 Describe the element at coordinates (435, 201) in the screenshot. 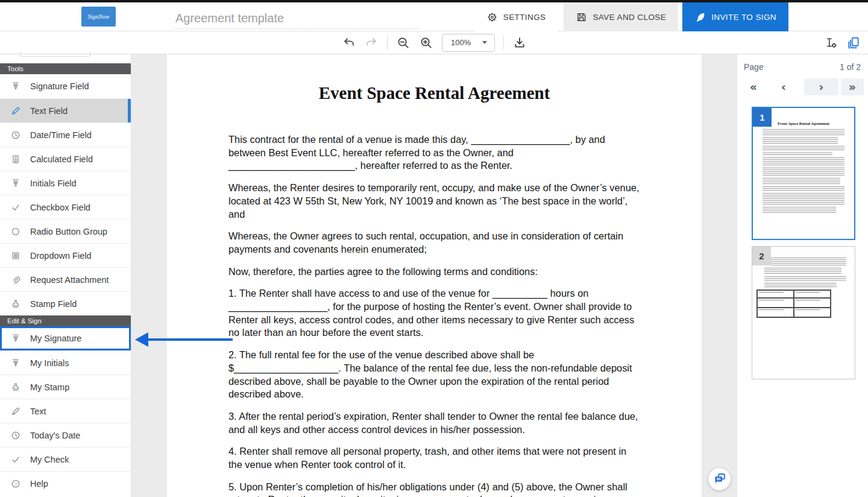

I see `paragraph: Whereas, the Renter desires to temporari…` at that location.